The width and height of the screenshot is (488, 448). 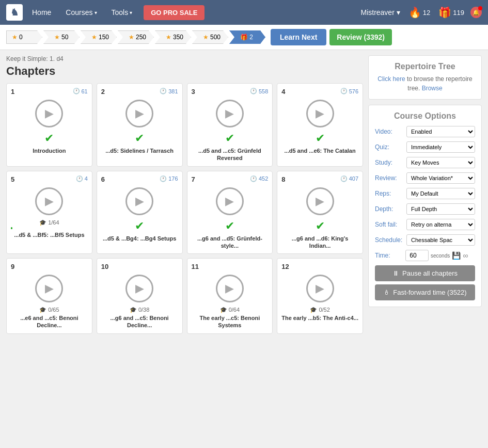 I want to click on review-button: Review (3392), so click(x=360, y=37).